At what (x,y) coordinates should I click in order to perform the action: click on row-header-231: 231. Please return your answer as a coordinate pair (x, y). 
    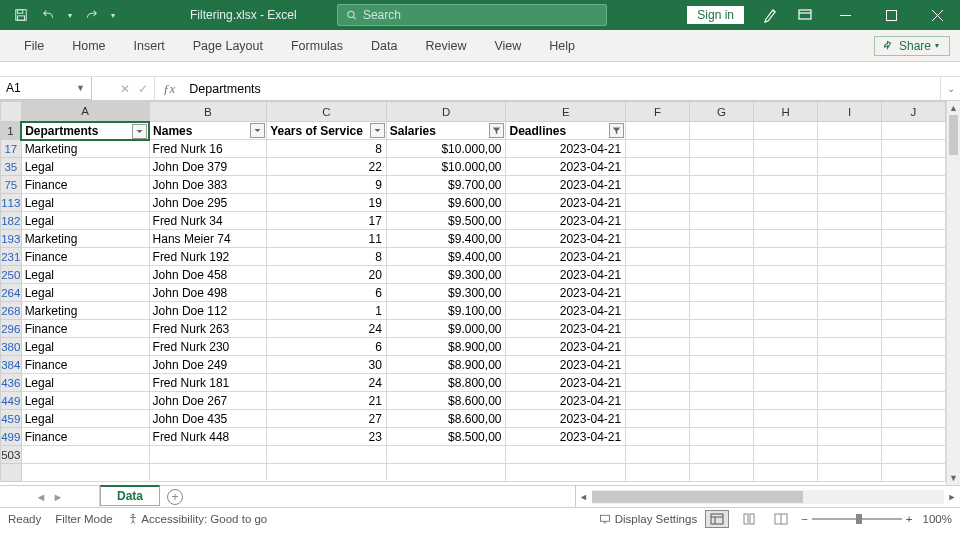
    Looking at the image, I should click on (12, 257).